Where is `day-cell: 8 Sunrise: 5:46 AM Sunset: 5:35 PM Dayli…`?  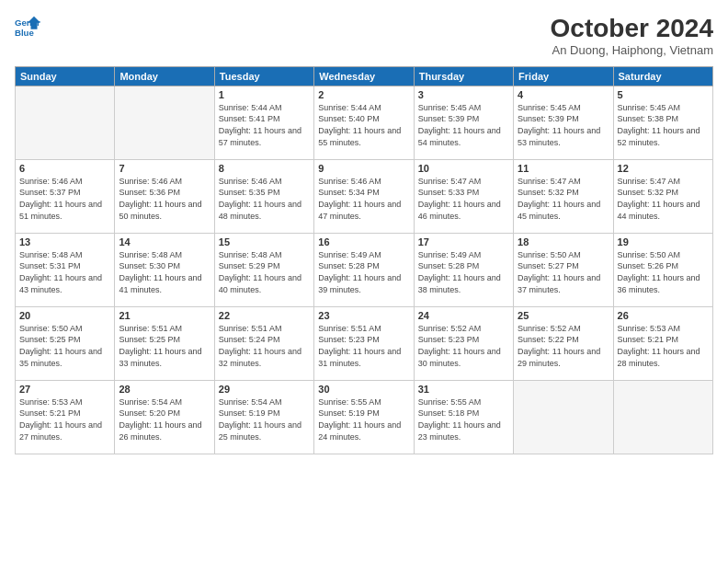
day-cell: 8 Sunrise: 5:46 AM Sunset: 5:35 PM Dayli… is located at coordinates (264, 196).